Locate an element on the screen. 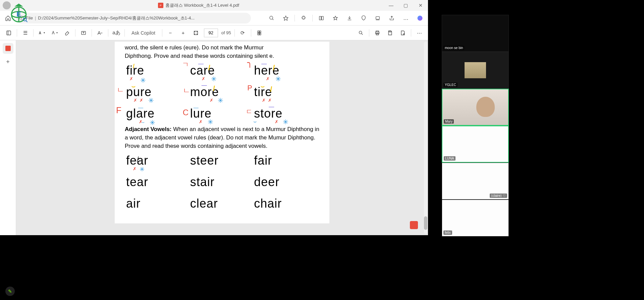  word-store: ㄷstore ✗ ✳ ⌣ — is located at coordinates (286, 114).